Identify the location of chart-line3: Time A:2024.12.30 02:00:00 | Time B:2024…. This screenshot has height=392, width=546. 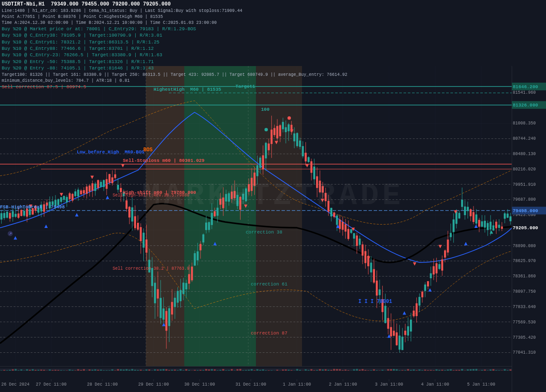
(174, 23).